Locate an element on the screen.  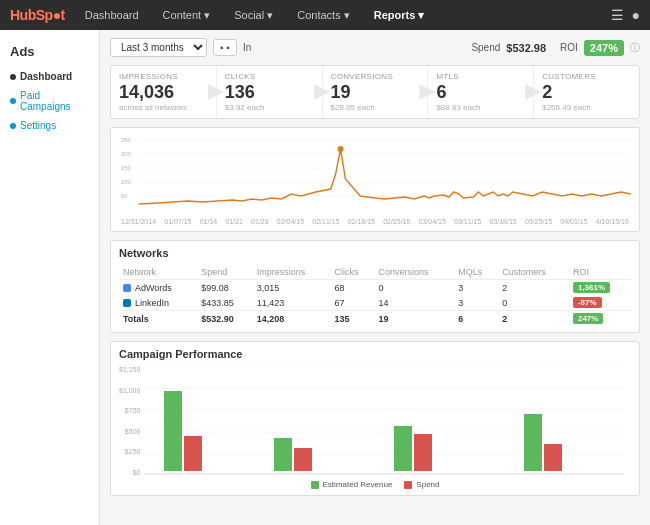
info-icon: ⓘ is located at coordinates (635, 48).